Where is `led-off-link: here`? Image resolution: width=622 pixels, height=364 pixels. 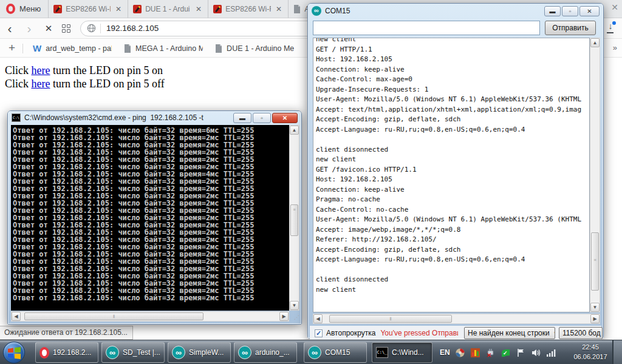
led-off-link: here is located at coordinates (41, 84).